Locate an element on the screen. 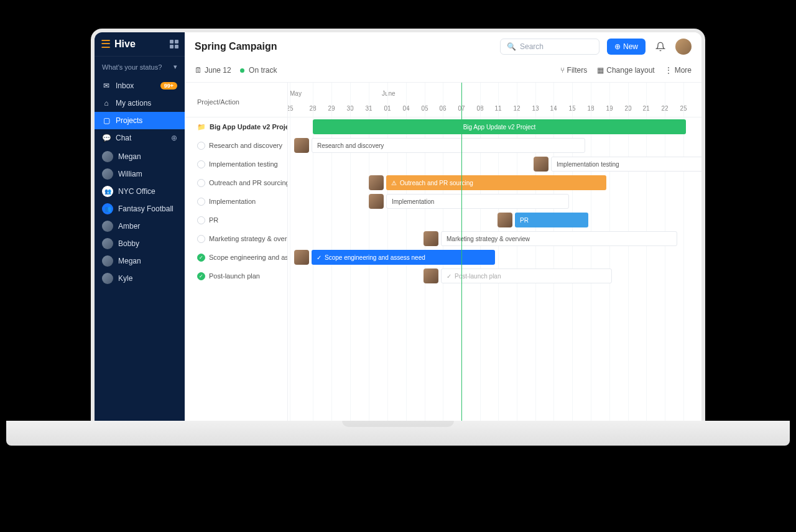 The width and height of the screenshot is (796, 532). row-text: Implementation is located at coordinates (233, 201).